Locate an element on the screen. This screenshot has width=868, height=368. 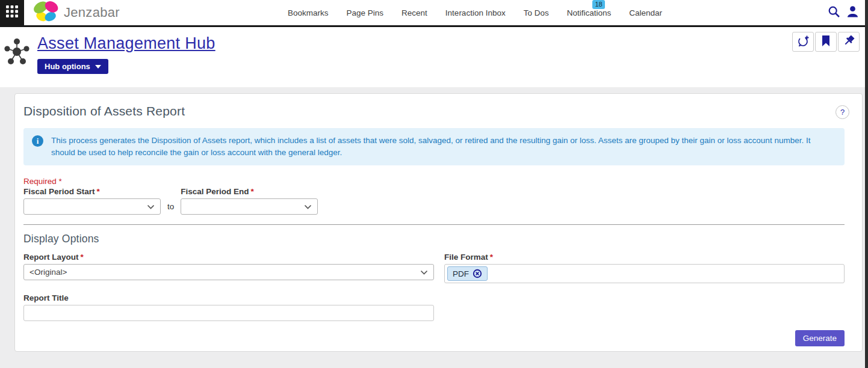
notifications-badge: 18 is located at coordinates (598, 5).